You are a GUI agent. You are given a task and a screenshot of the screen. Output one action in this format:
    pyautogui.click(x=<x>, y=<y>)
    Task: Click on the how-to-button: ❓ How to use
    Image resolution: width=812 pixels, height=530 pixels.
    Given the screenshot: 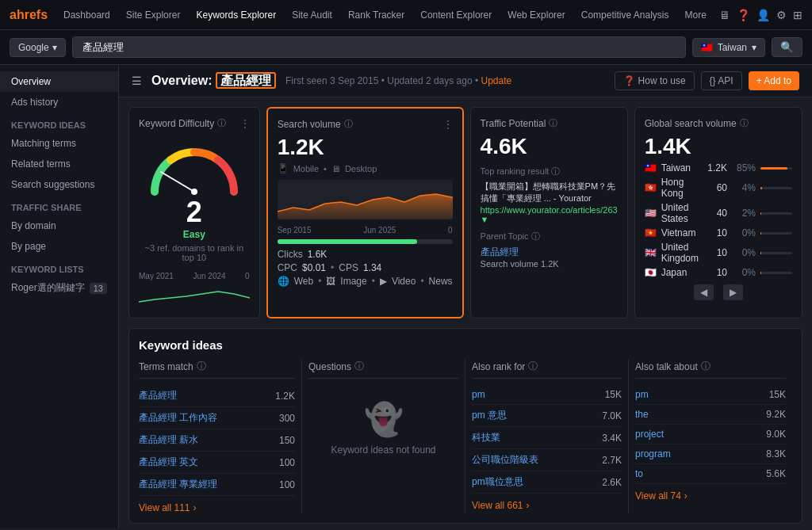 What is the action you would take?
    pyautogui.click(x=654, y=81)
    